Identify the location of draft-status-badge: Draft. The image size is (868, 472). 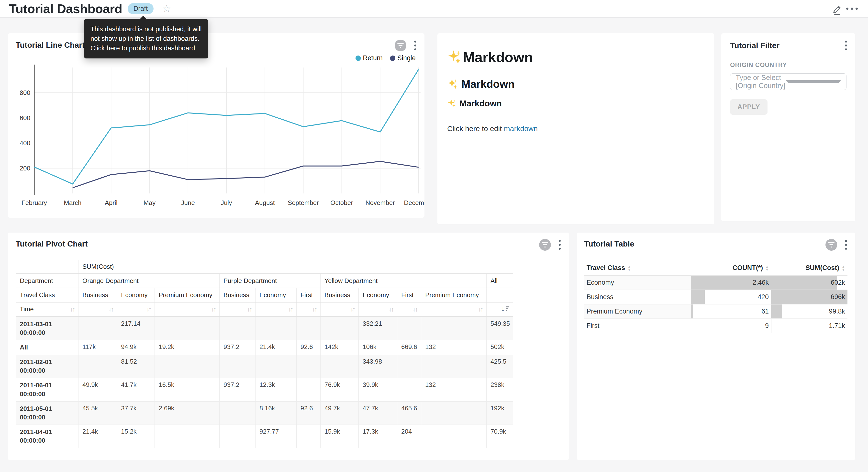
(141, 9).